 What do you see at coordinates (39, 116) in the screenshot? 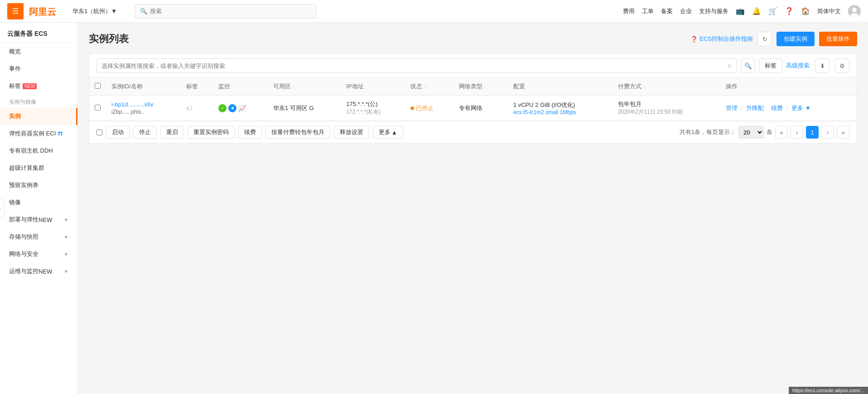
I see `sidebar-item-instances: 实例` at bounding box center [39, 116].